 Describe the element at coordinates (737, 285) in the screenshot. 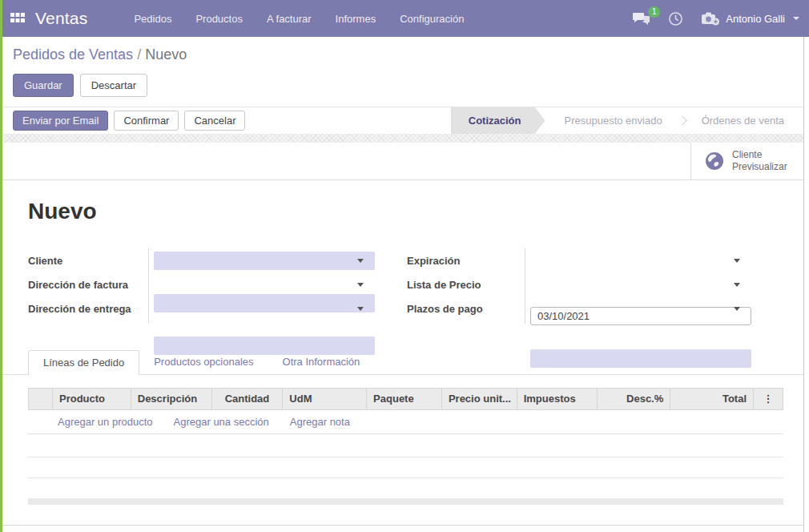

I see `lista-precio-caret-down-icon` at that location.